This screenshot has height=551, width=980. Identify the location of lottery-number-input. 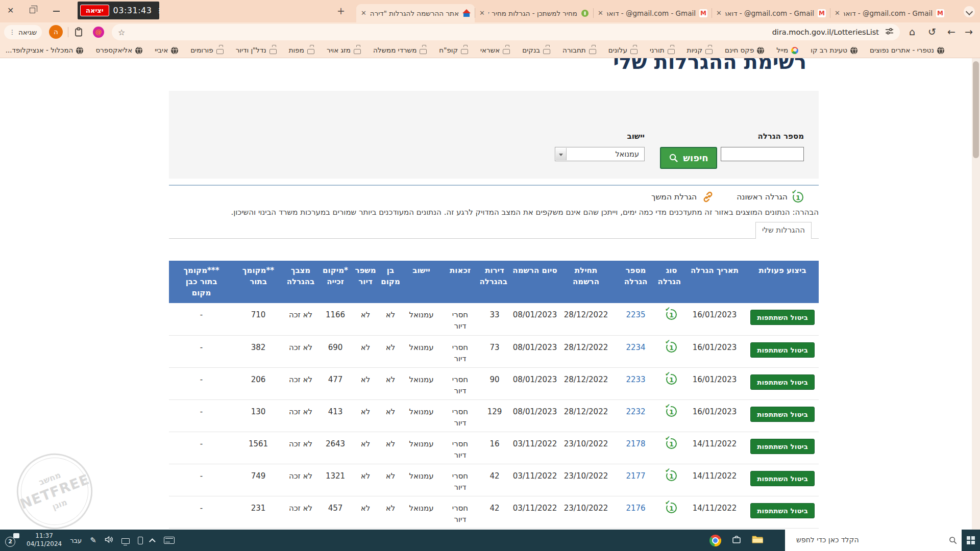
(763, 154).